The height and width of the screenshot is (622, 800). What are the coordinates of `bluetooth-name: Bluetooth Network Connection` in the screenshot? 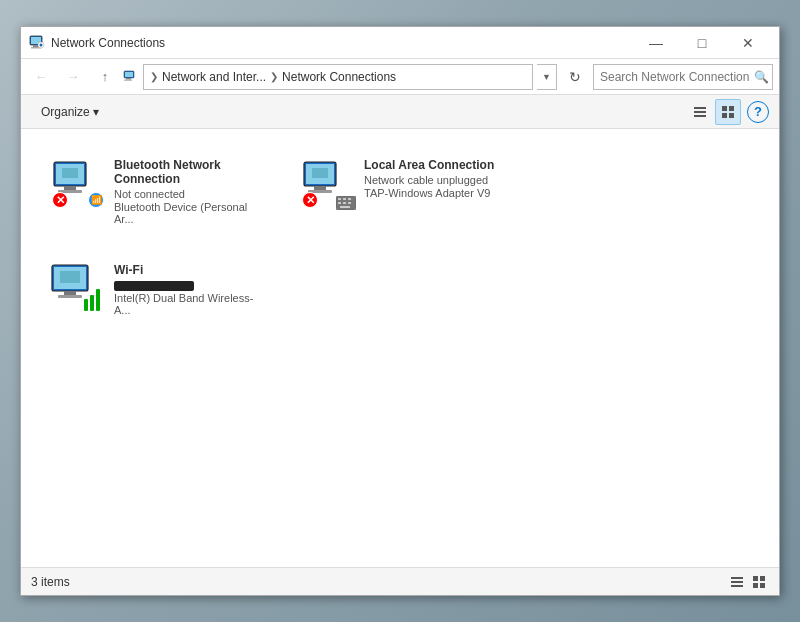 It's located at (188, 172).